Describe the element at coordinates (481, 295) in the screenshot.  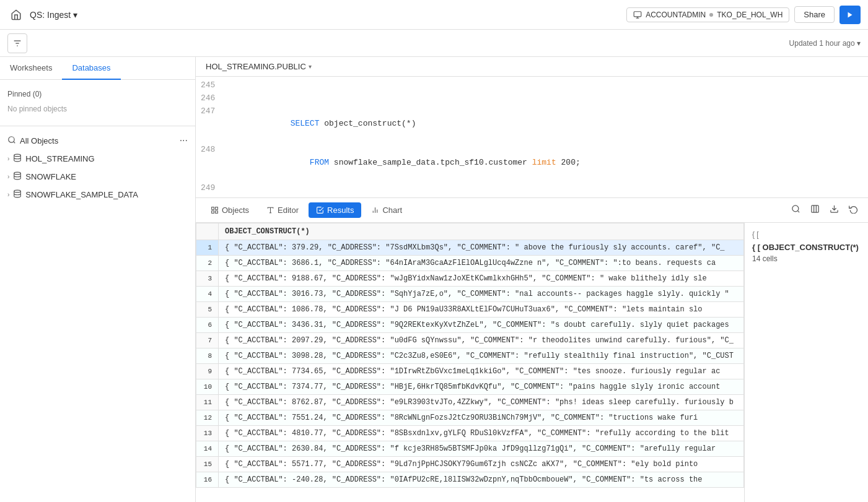
I see `row-value-cell: { "C_ACCTBAL": 3016.73, "C_ADDRESS": "Sq…` at that location.